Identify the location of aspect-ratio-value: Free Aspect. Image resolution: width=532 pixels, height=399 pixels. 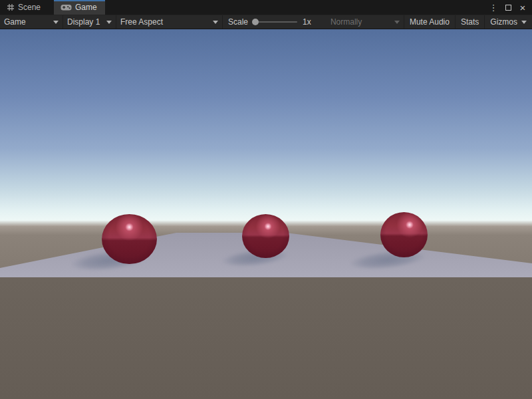
(142, 22).